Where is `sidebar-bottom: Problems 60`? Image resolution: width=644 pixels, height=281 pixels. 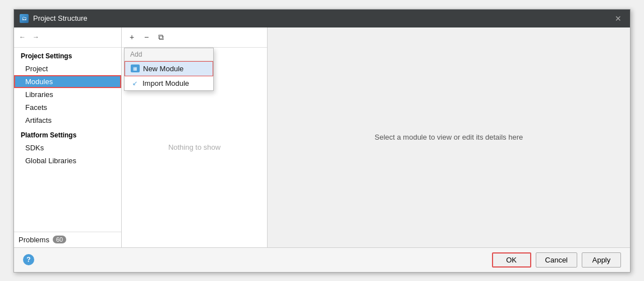
sidebar-bottom: Problems 60 is located at coordinates (67, 239).